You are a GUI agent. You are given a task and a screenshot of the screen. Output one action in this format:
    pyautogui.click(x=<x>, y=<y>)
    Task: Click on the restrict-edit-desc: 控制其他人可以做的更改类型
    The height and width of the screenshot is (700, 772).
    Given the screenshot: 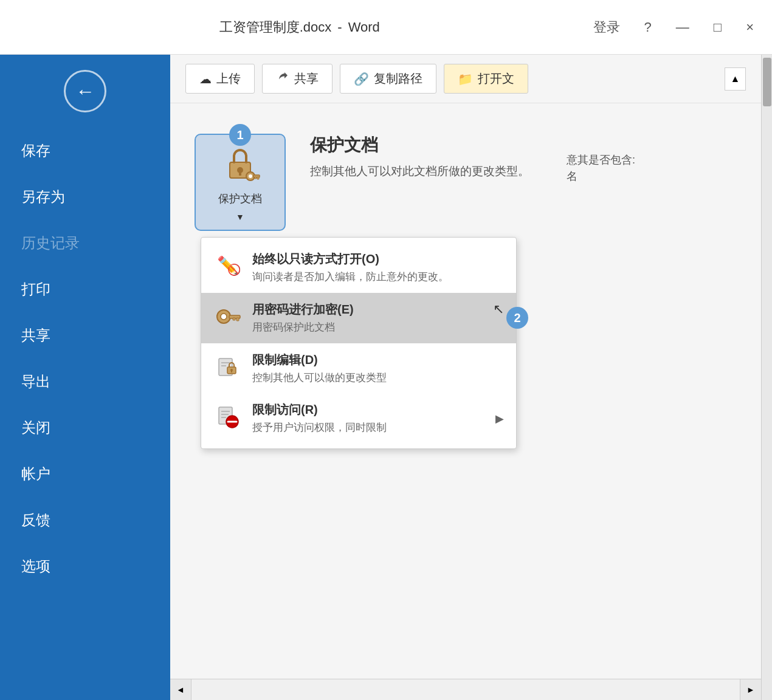 What is the action you would take?
    pyautogui.click(x=378, y=378)
    